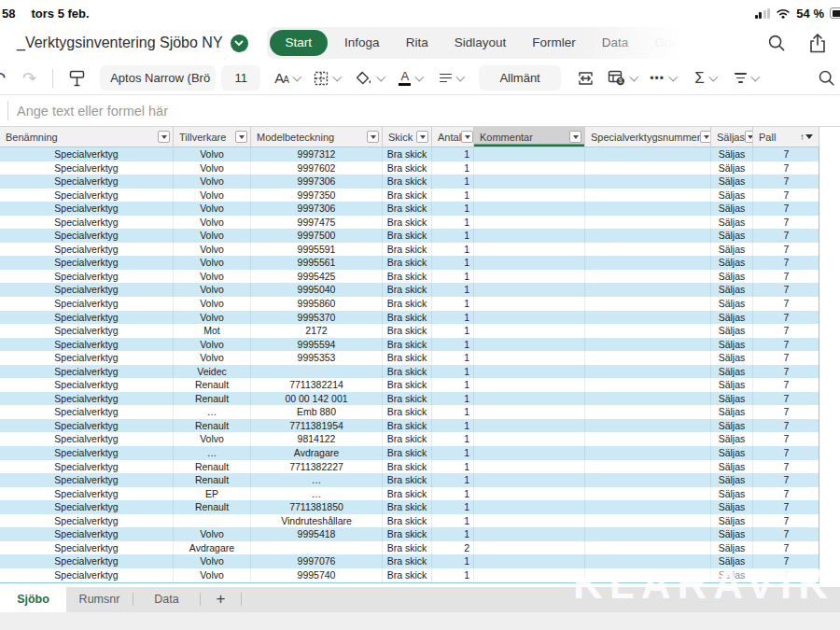 The height and width of the screenshot is (630, 840). What do you see at coordinates (119, 43) in the screenshot?
I see `document-title: _Verktygsinventering Sjöbo NY` at bounding box center [119, 43].